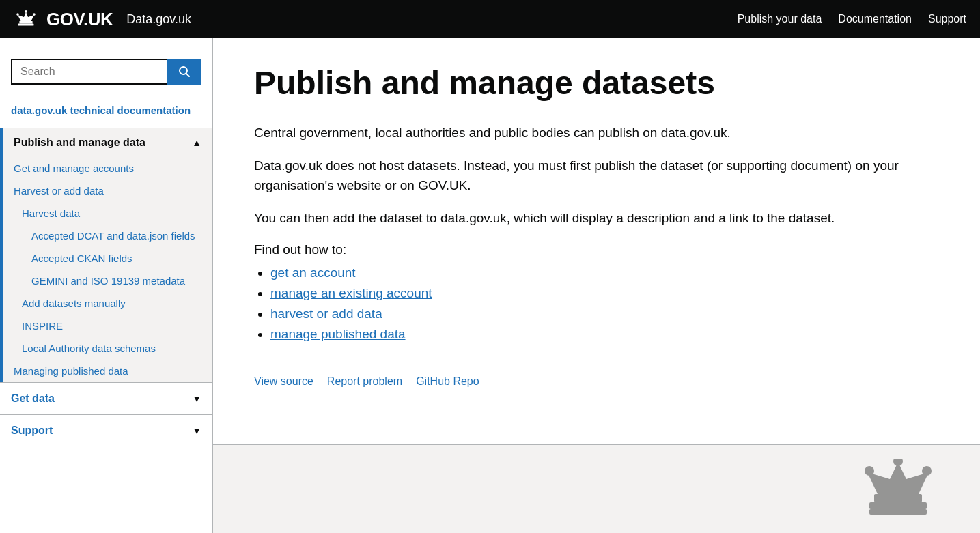 The image size is (980, 533). I want to click on link-manage-account: manage an existing account, so click(351, 293).